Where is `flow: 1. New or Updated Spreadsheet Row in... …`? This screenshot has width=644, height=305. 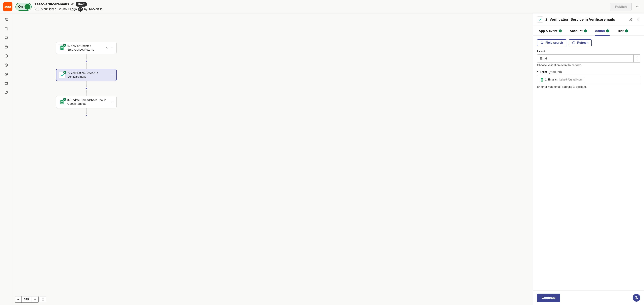 flow: 1. New or Updated Spreadsheet Row in... … is located at coordinates (86, 80).